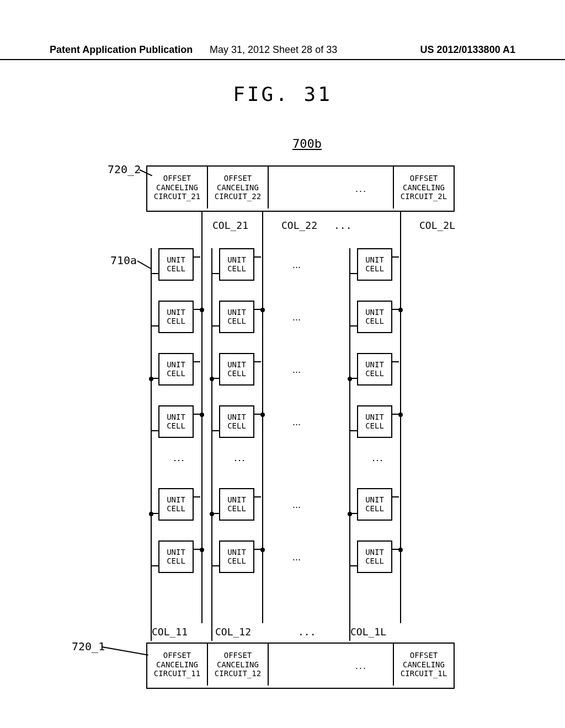 This screenshot has height=728, width=565. Describe the element at coordinates (170, 632) in the screenshot. I see `col-label-11: COL_11` at that location.